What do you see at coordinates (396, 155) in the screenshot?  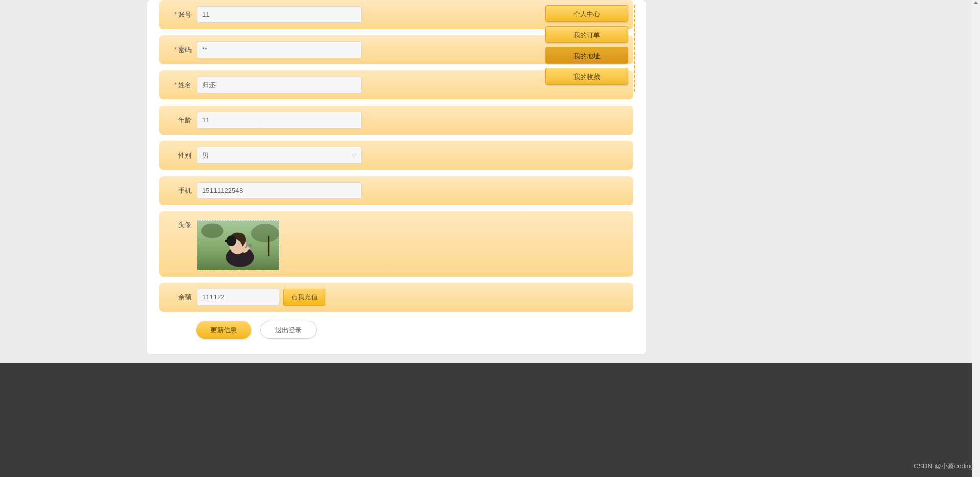 I see `row-gender: 性别 男 ▽` at bounding box center [396, 155].